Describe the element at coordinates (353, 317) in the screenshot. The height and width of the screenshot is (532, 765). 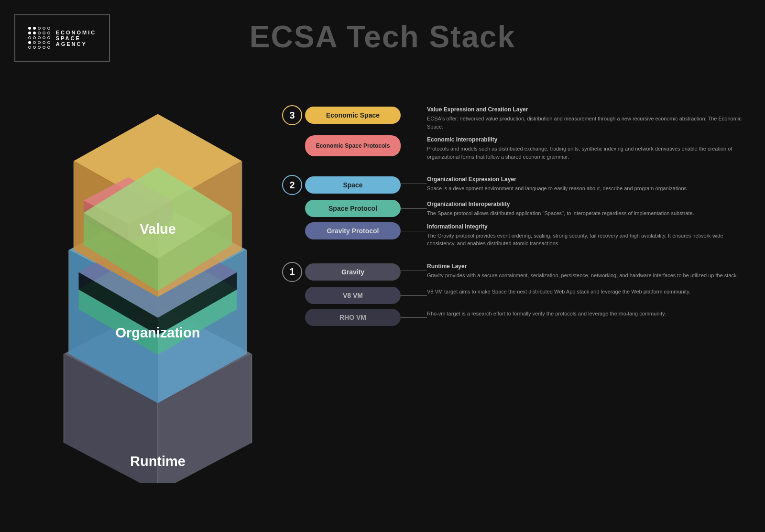
I see `runtime-left-3: RHO VM` at that location.